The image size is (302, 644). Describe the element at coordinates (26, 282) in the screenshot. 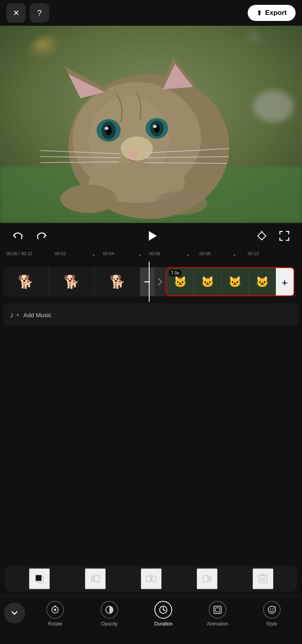

I see `dog-frame-1: 🐕` at that location.